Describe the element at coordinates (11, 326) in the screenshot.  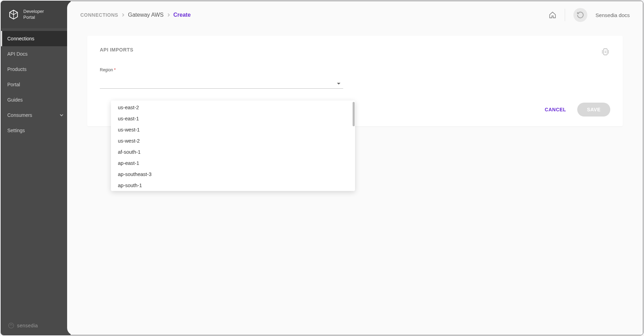
I see `footer-logo-icon` at that location.